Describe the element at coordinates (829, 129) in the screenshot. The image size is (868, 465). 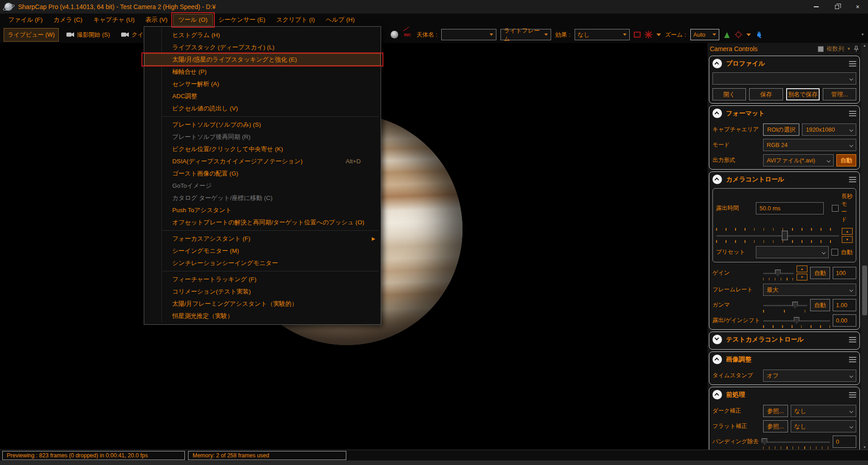
I see `capture-area-select: 1920x1080` at that location.